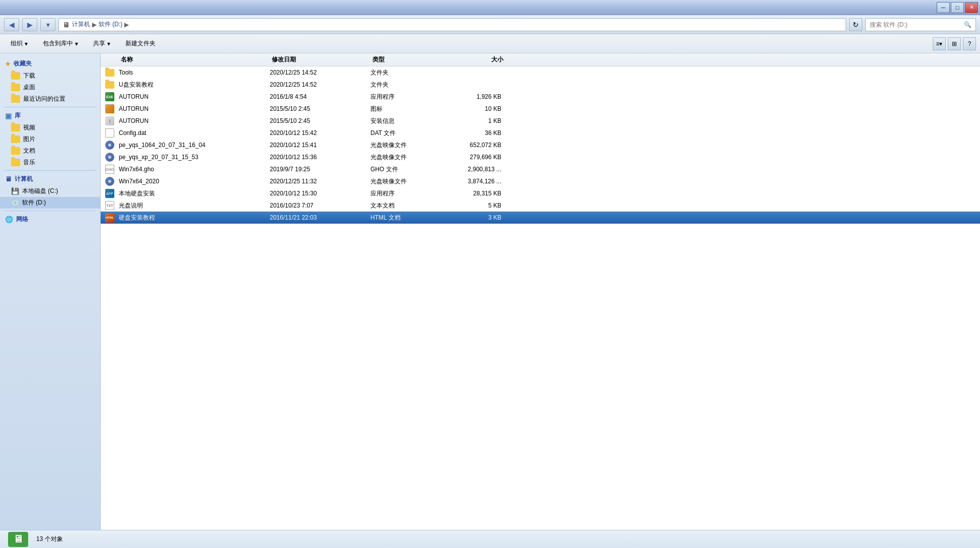 This screenshot has height=548, width=980. What do you see at coordinates (411, 145) in the screenshot?
I see `file-type-6: 光盘映像文件` at bounding box center [411, 145].